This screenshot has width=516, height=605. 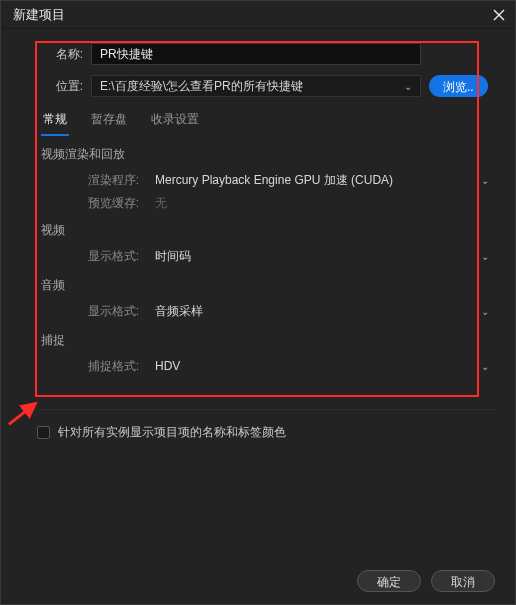 What do you see at coordinates (79, 366) in the screenshot?
I see `capture-format-label: 捕捉格式:` at bounding box center [79, 366].